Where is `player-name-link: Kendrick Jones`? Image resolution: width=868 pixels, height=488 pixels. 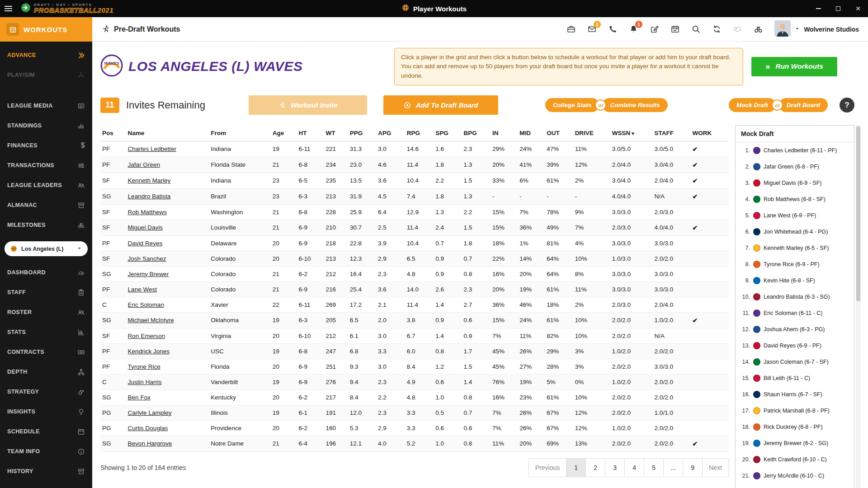 player-name-link: Kendrick Jones is located at coordinates (149, 352).